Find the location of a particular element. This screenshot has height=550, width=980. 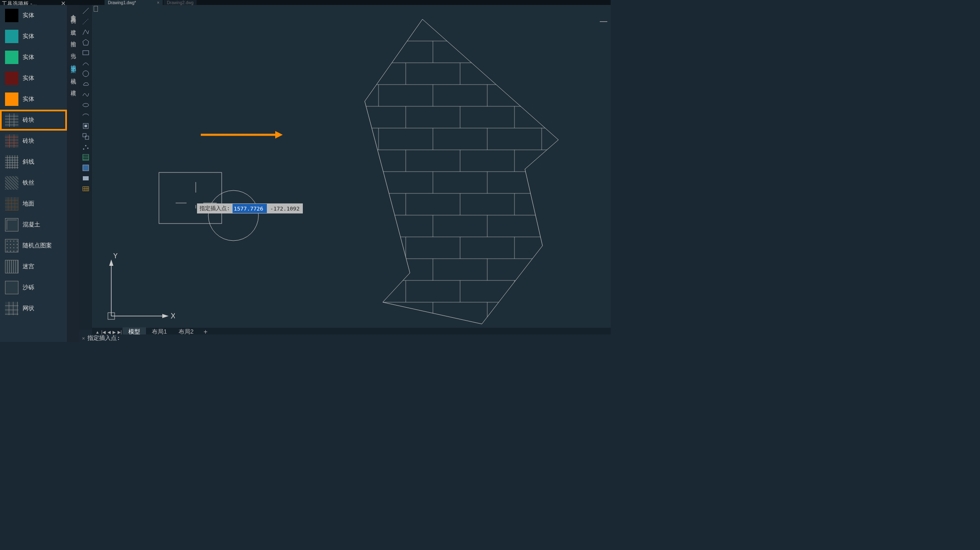

coord-x-input is located at coordinates (250, 208).